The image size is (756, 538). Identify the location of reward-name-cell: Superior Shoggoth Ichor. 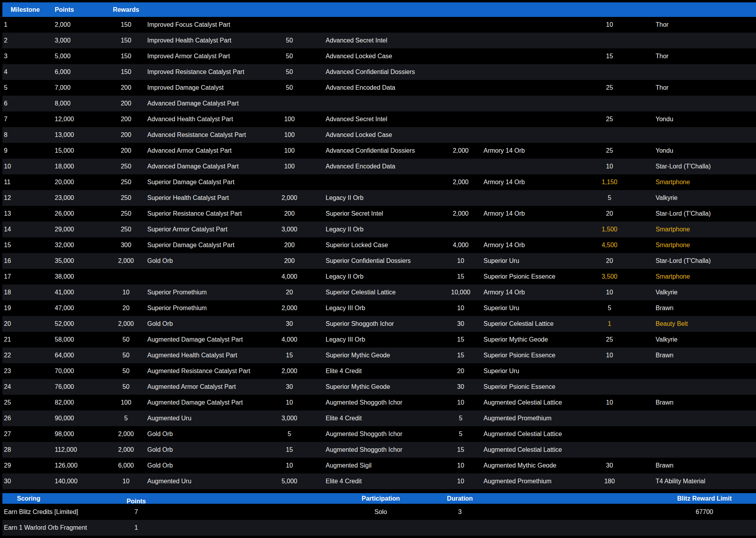
(375, 324).